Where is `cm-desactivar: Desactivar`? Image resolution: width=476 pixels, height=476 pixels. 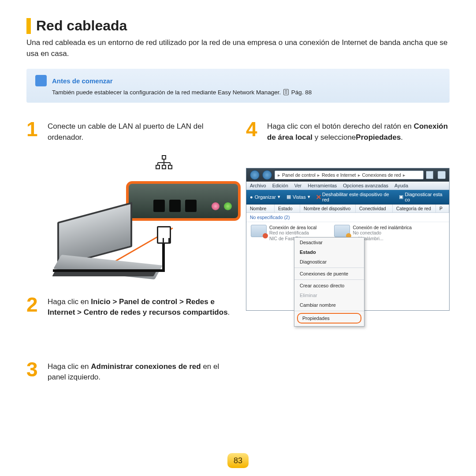 cm-desactivar: Desactivar is located at coordinates (329, 242).